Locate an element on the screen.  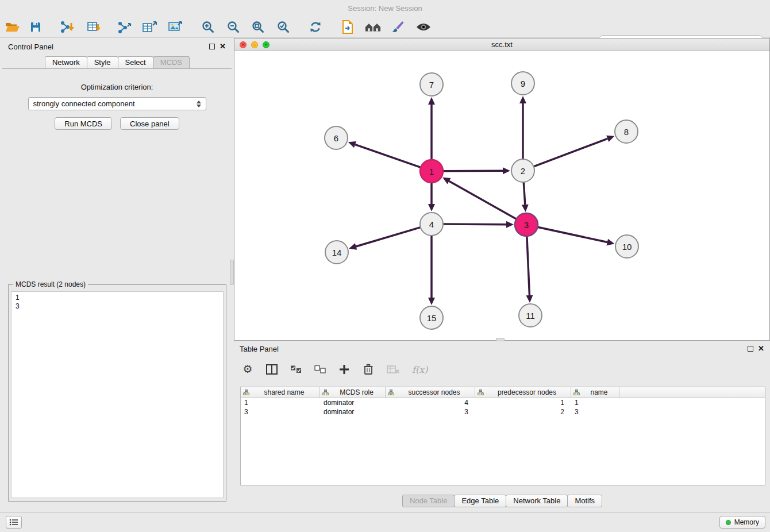
table-options-gear-icon: ⚙ is located at coordinates (248, 369).